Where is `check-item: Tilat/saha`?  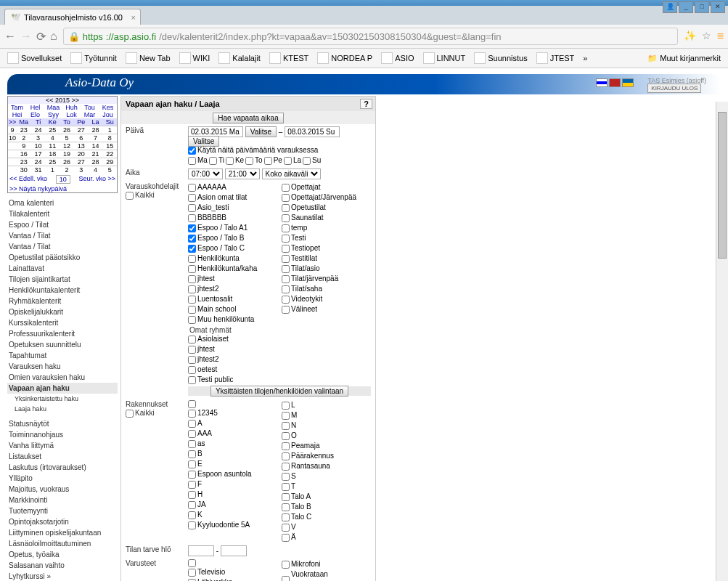
check-item: Tilat/saha is located at coordinates (327, 289).